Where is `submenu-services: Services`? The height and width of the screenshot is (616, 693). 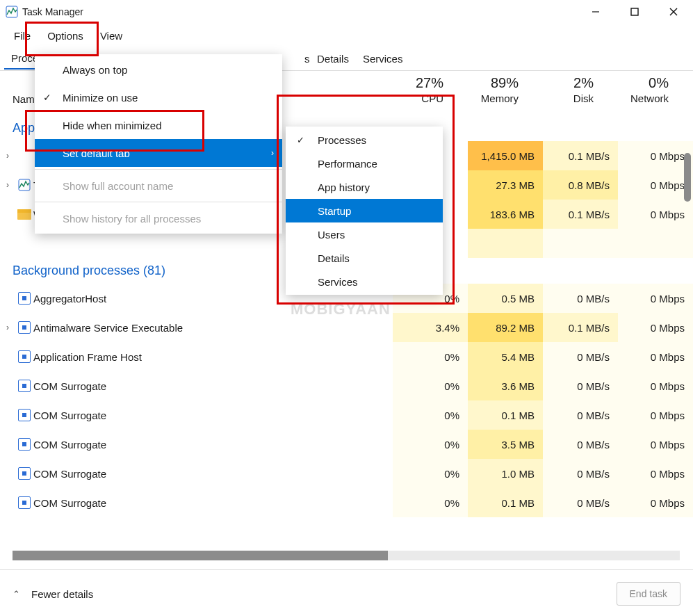 submenu-services: Services is located at coordinates (364, 282).